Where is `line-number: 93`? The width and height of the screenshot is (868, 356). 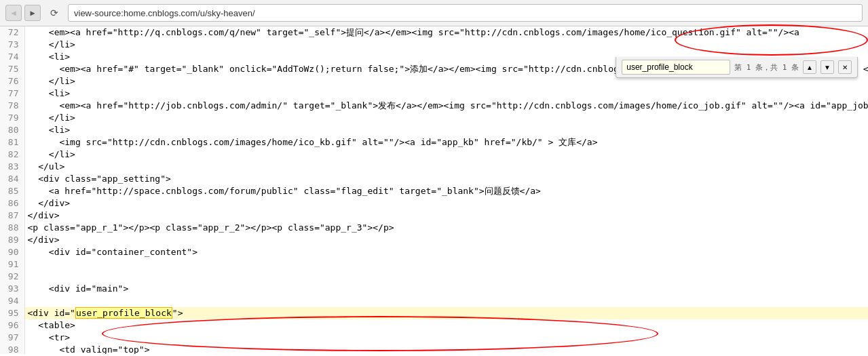
line-number: 93 is located at coordinates (12, 289).